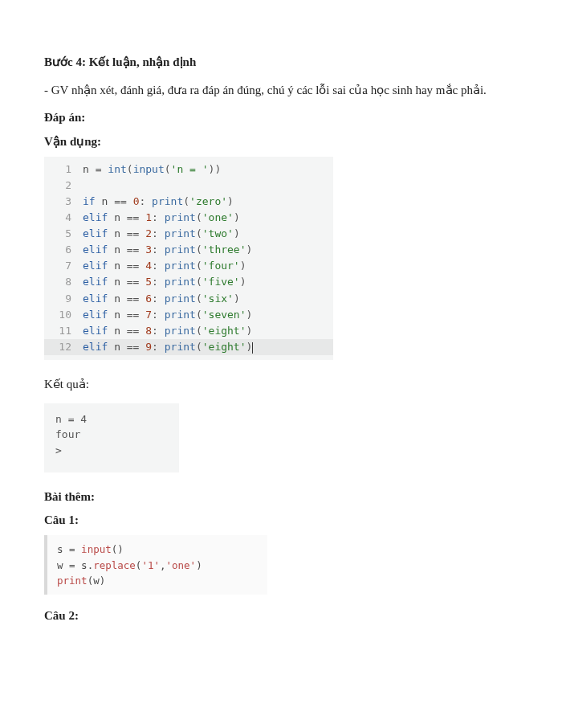 The height and width of the screenshot is (728, 562). I want to click on line-number: 11, so click(63, 331).